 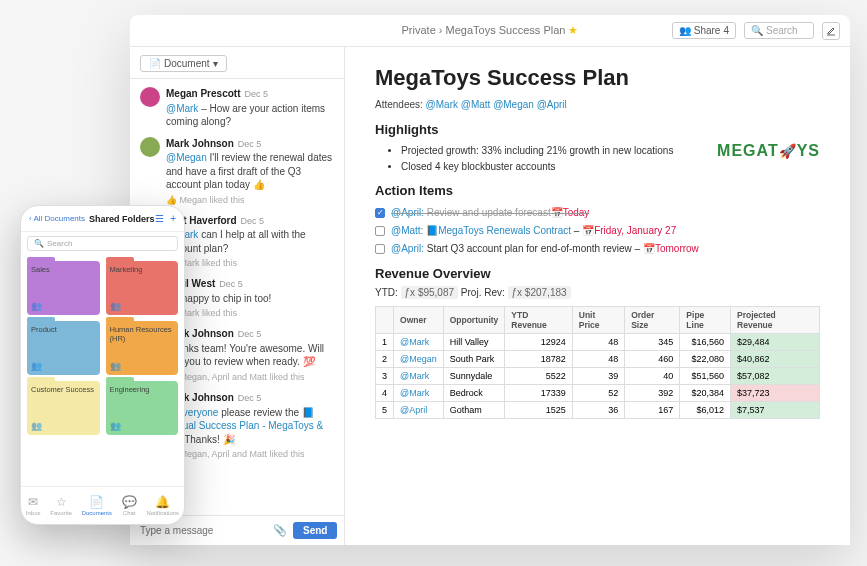 What do you see at coordinates (598, 213) in the screenshot?
I see `action-item: ✓@April: Review and update forecast📅Toda…` at bounding box center [598, 213].